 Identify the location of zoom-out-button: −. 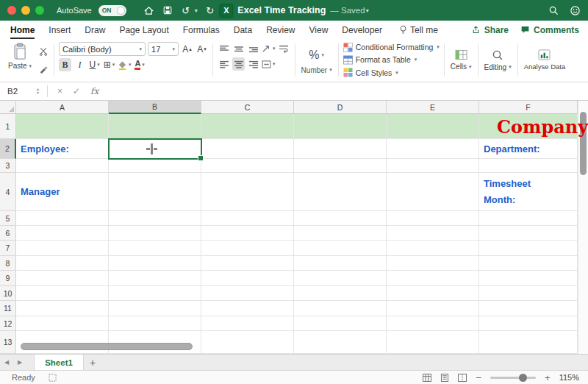
(478, 378).